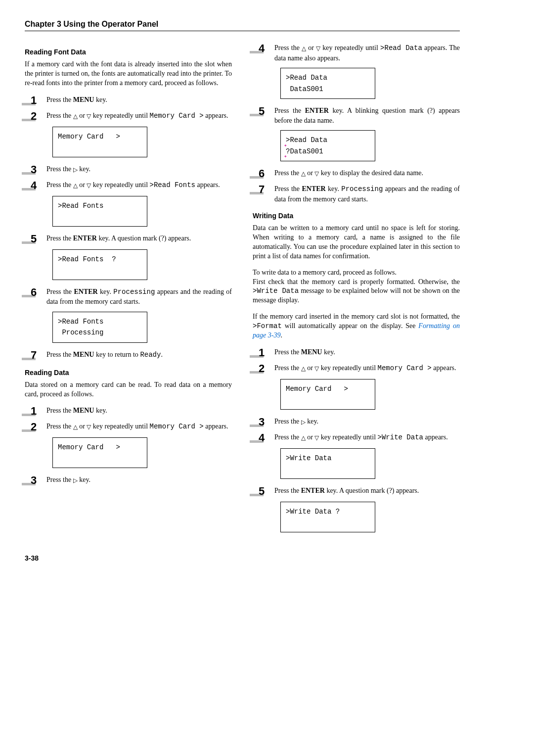  I want to click on step-7: 7 Press the MENU key to return to Ready., so click(129, 355).